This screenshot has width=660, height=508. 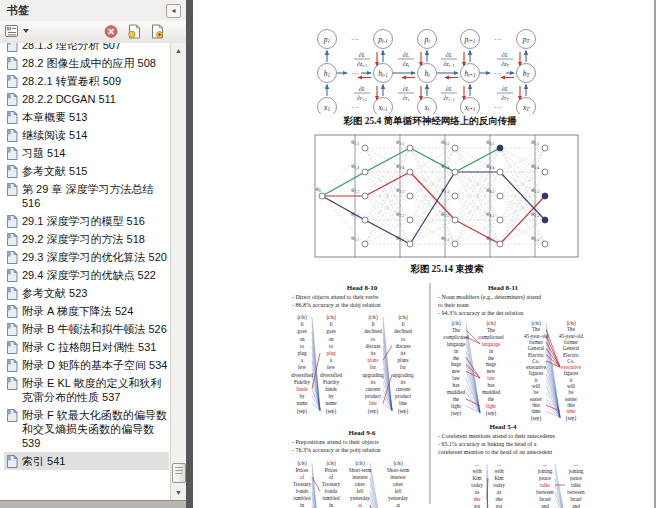 I want to click on bookmark-label: 29.3 深度学习的优化算法 520, so click(x=94, y=257).